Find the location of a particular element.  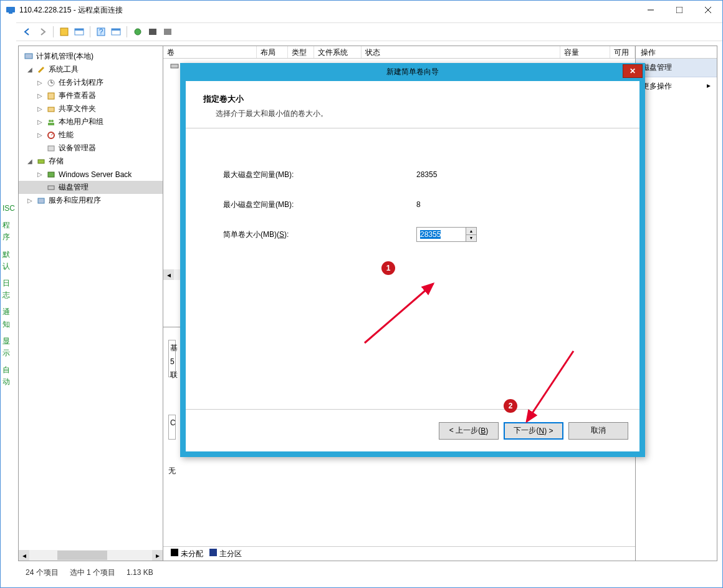

cancel-button: 取消 is located at coordinates (598, 431).